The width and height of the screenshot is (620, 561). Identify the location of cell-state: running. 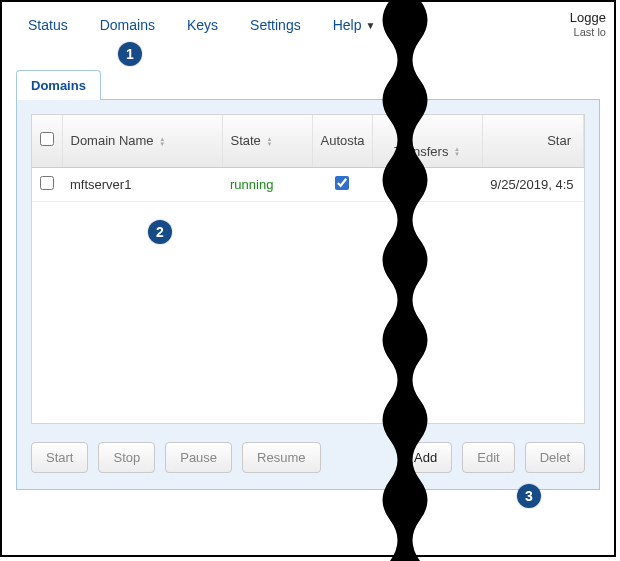
(267, 184).